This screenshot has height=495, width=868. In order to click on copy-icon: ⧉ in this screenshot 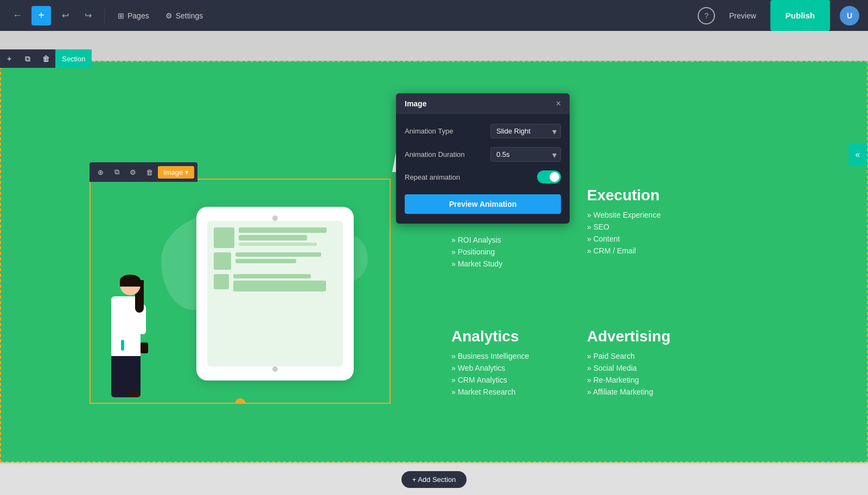, I will do `click(28, 59)`.